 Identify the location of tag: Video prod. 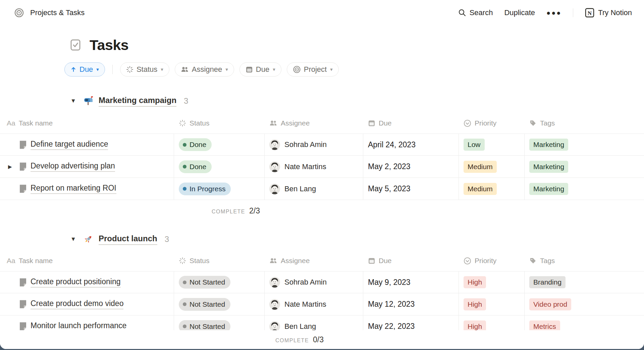
(550, 304).